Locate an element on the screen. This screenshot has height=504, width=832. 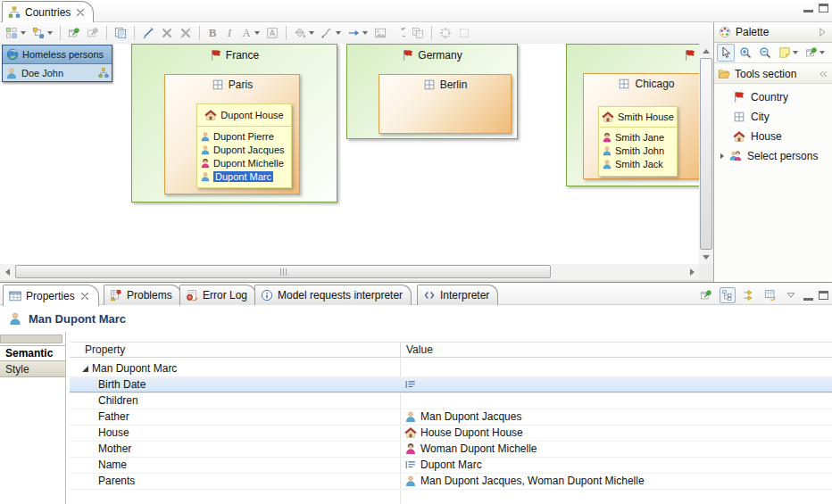
node-person: Smith Jane is located at coordinates (638, 137).